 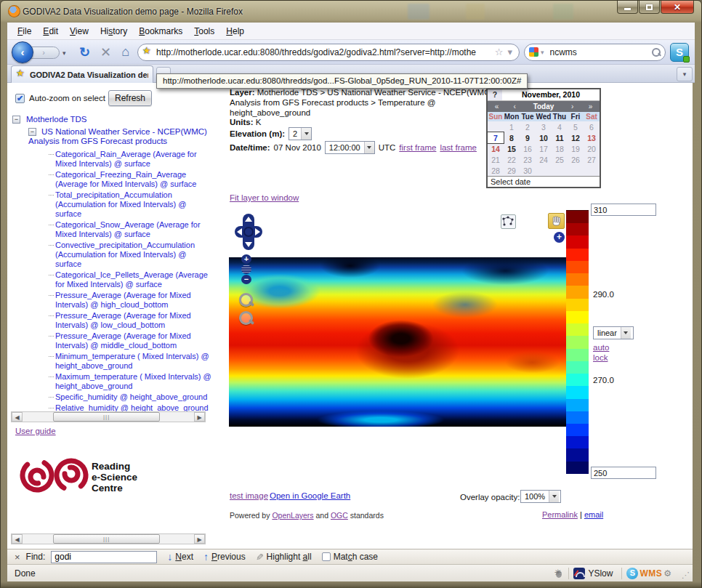 I want to click on yslow-icon, so click(x=579, y=573).